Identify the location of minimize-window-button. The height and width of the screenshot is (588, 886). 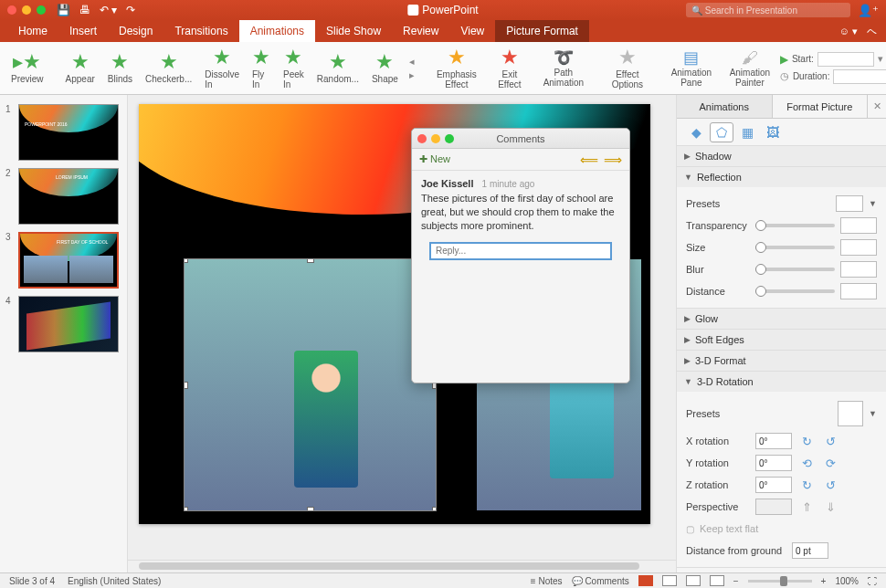
(26, 10).